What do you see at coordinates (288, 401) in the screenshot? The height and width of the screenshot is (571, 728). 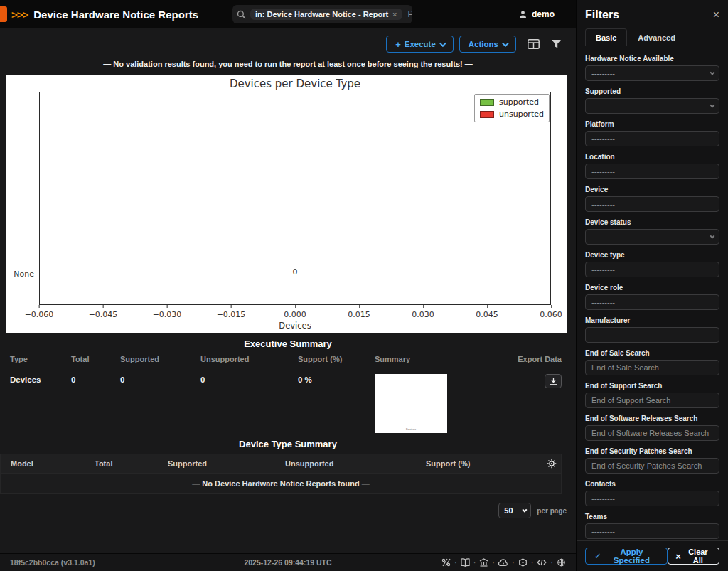 I see `executive-summary-row: Devices 0 0 0 0 % Devices` at bounding box center [288, 401].